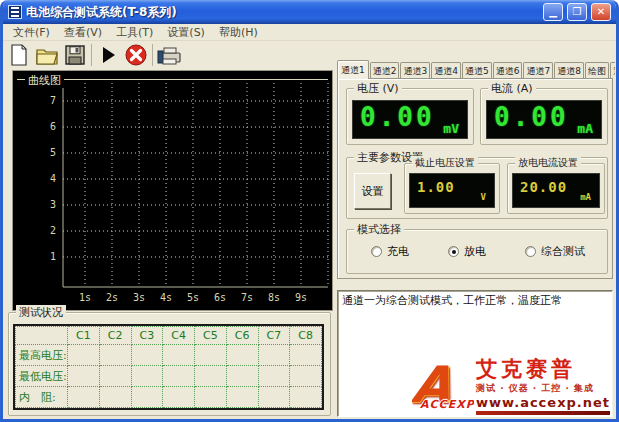 The image size is (619, 422). Describe the element at coordinates (612, 70) in the screenshot. I see `tab-10: 通用` at that location.